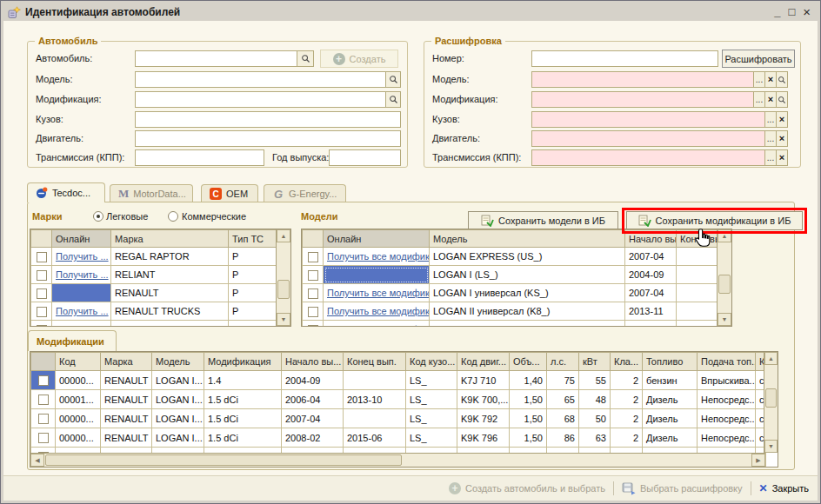  What do you see at coordinates (313, 361) in the screenshot?
I see `mods-header-start: Начало вы...` at bounding box center [313, 361].